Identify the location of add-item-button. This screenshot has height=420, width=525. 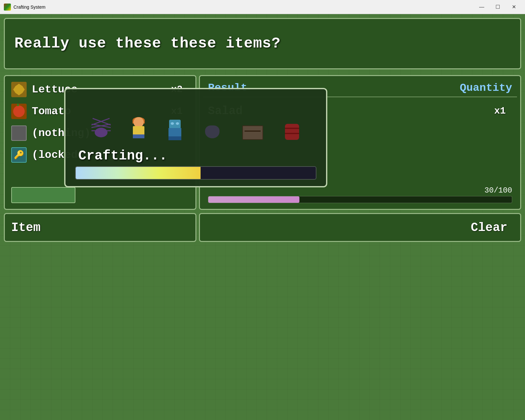
(43, 195).